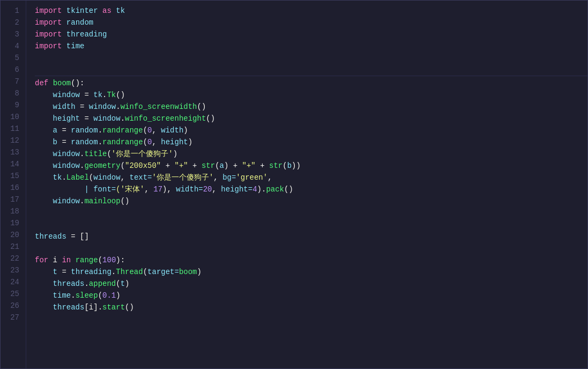 The image size is (588, 369). What do you see at coordinates (13, 200) in the screenshot?
I see `line-number: 17` at bounding box center [13, 200].